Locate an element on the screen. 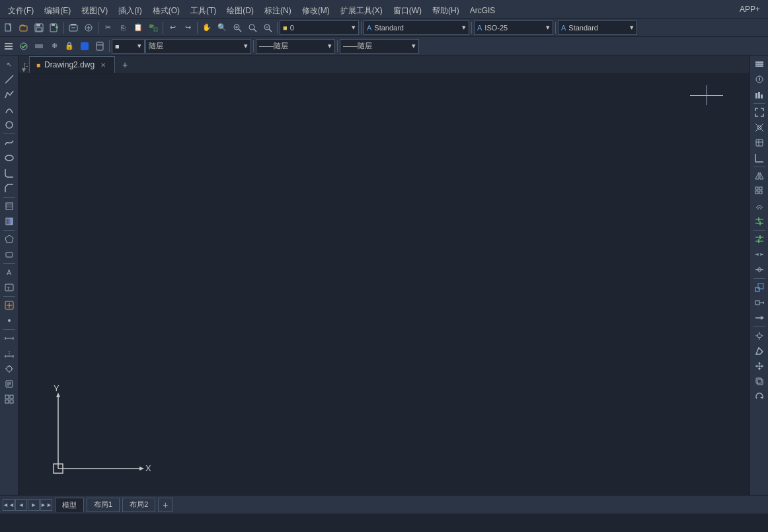 This screenshot has height=532, width=768. rt-copy-button is located at coordinates (759, 381).